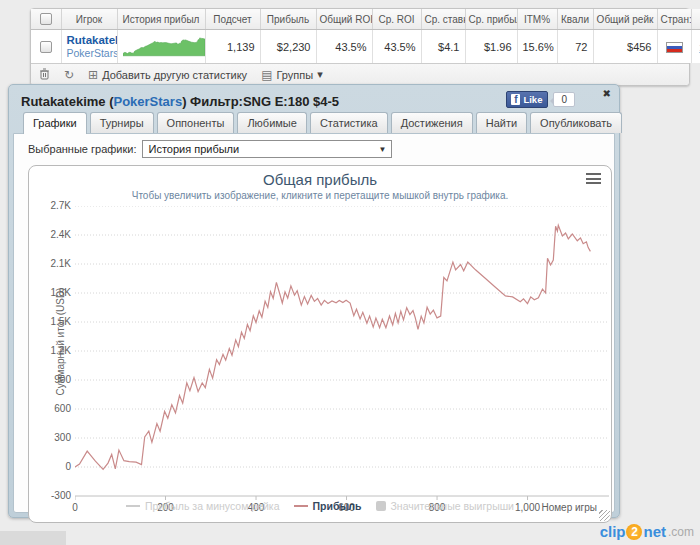 Image resolution: width=700 pixels, height=545 pixels. Describe the element at coordinates (320, 74) in the screenshot. I see `chevron-down-icon: ▾` at that location.